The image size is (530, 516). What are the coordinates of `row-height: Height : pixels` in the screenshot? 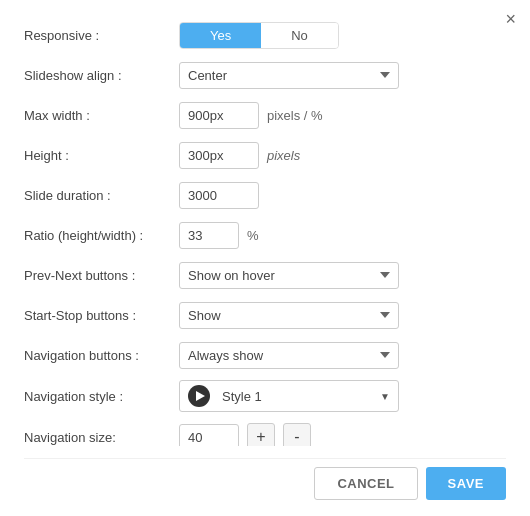 It's located at (265, 155).